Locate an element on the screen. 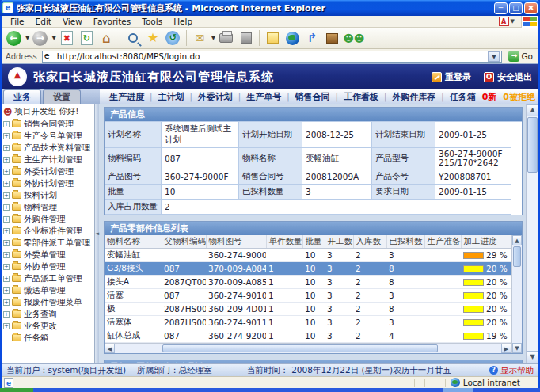 This screenshot has height=392, width=540. back-button: ← is located at coordinates (14, 38).